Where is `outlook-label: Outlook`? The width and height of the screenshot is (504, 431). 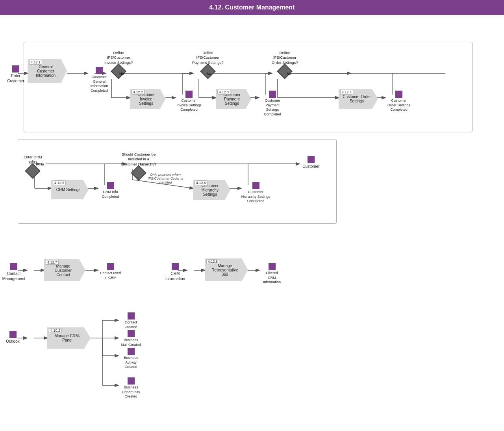
outlook-label: Outlook is located at coordinates (13, 341).